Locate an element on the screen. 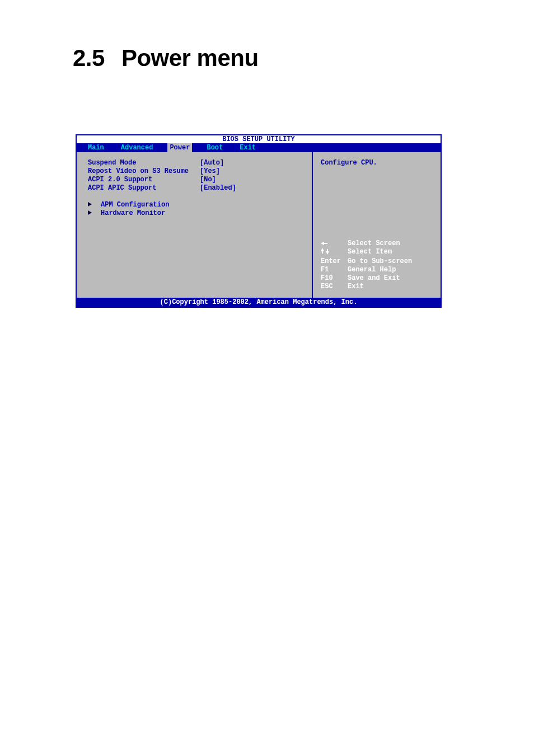  setting-label: ACPI 2.0 Support is located at coordinates (144, 180).